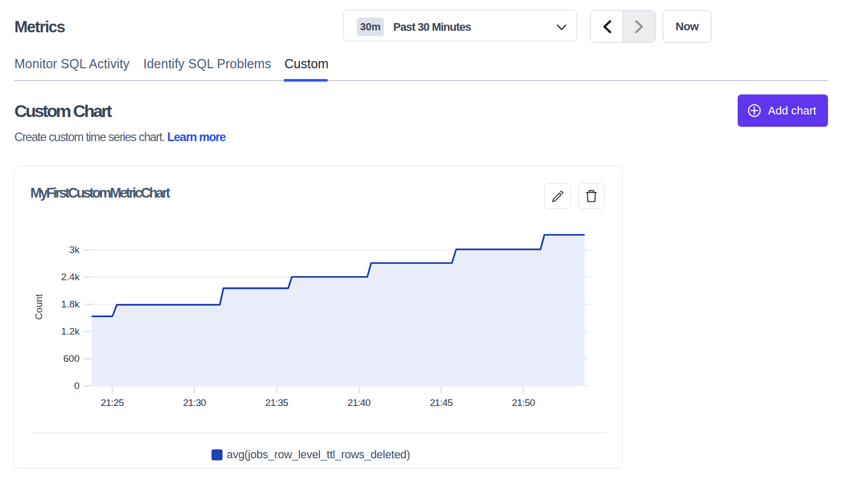  I want to click on svg-text:avg(jobs_row_level_ttl_rows_de: avg(jobs_row_level_ttl_rows_deleted), so click(318, 455).